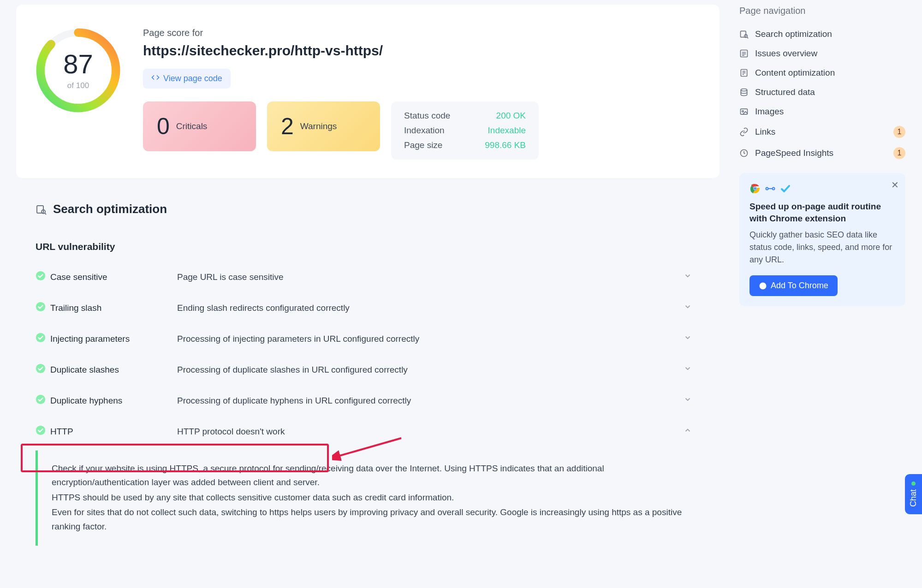  I want to click on criticals-label: Criticals, so click(192, 126).